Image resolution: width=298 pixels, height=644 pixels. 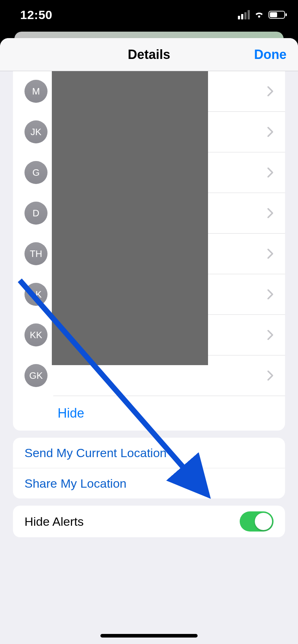 I want to click on wifi-icon, so click(x=259, y=15).